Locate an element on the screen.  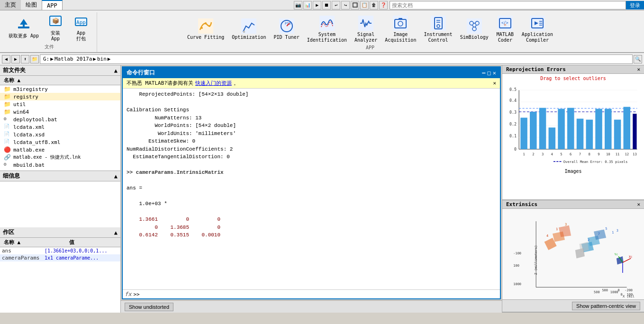
extrinsics-close: ✕ is located at coordinates (639, 205).